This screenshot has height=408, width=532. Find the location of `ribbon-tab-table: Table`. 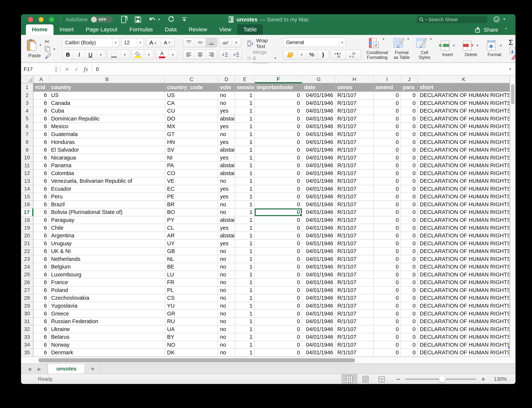

ribbon-tab-table: Table is located at coordinates (250, 30).